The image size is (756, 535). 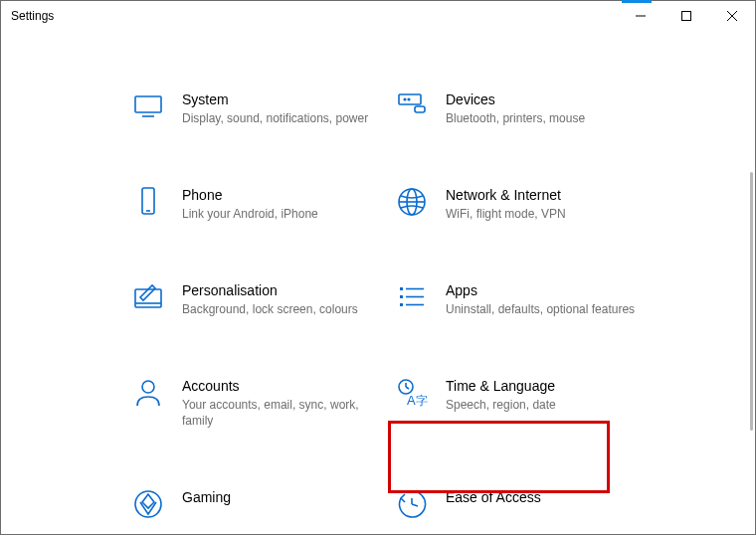 What do you see at coordinates (265, 403) in the screenshot?
I see `tile-accounts: Accounts Your accounts, email, sync, wor…` at bounding box center [265, 403].